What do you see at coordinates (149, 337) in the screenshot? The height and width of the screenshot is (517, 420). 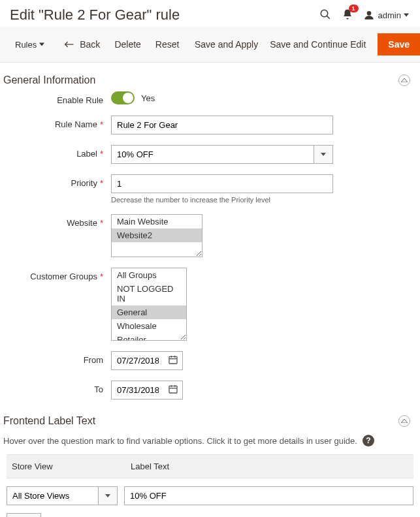 I see `customer-group-option: Retailer` at bounding box center [149, 337].